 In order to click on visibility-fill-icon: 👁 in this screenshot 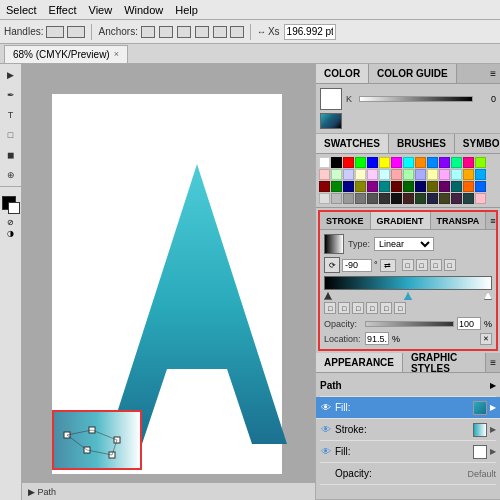, I will do `click(326, 408)`.